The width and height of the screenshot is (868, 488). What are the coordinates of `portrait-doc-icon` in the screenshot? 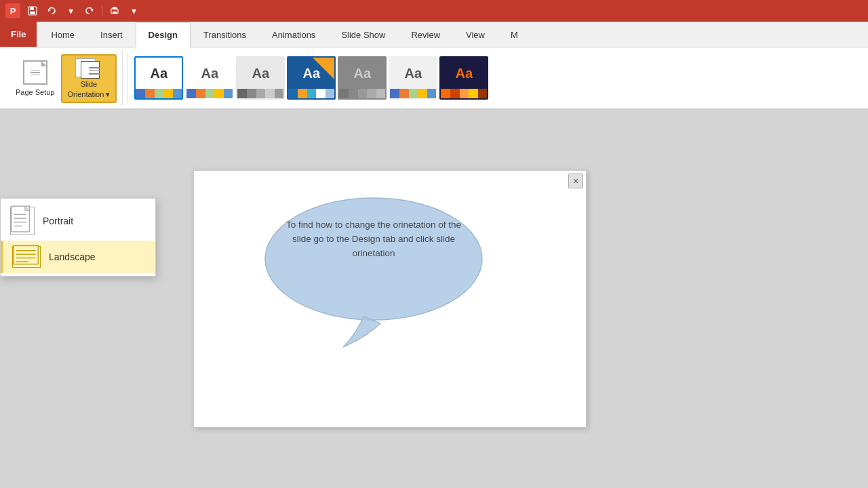 It's located at (22, 221).